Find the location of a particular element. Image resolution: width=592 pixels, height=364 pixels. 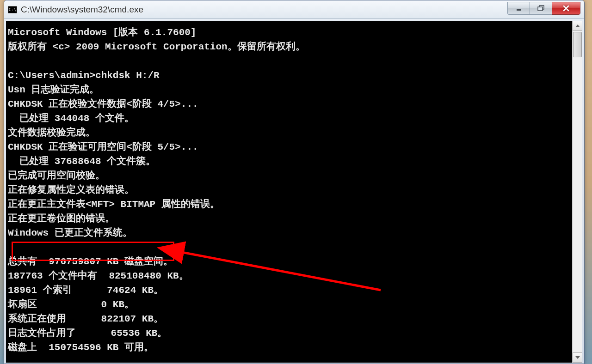

restore-icon is located at coordinates (541, 8).